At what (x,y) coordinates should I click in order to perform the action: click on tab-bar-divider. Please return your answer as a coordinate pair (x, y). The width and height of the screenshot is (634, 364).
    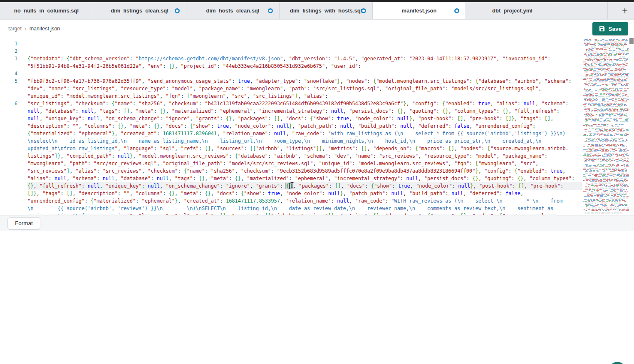
    Looking at the image, I should click on (607, 11).